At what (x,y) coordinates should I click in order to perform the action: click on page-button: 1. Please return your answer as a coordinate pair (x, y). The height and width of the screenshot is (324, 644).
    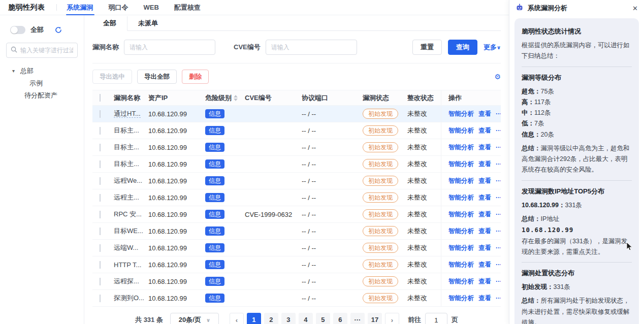
    Looking at the image, I should click on (254, 318).